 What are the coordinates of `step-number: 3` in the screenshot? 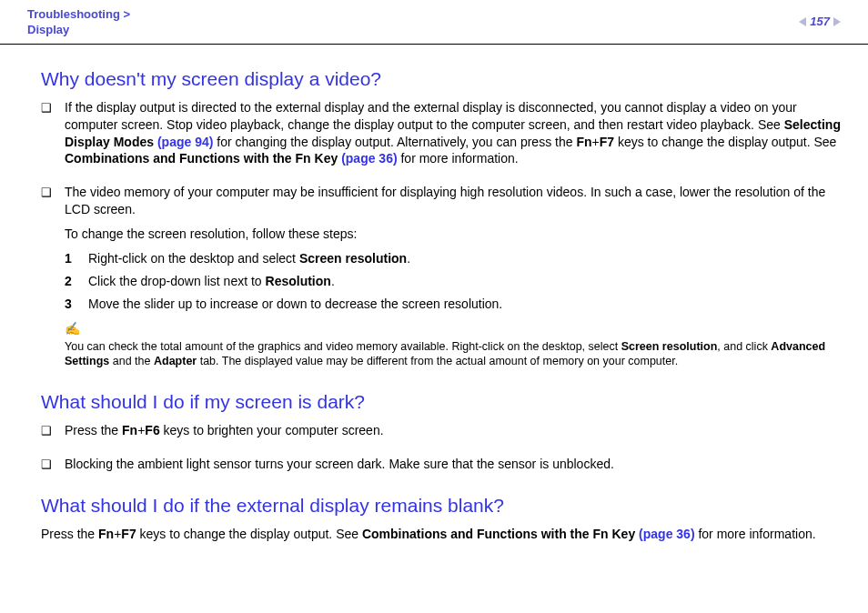 It's located at (70, 304).